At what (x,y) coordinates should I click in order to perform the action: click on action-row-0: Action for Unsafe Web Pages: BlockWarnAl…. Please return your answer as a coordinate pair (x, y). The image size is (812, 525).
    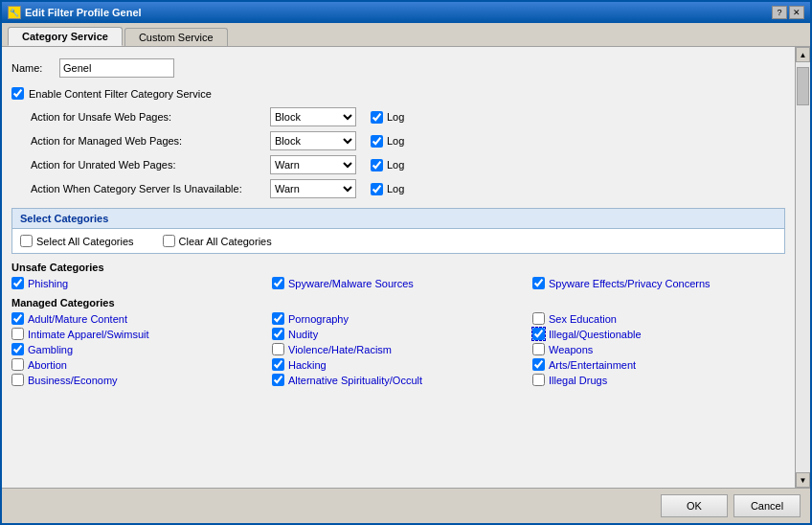
    Looking at the image, I should click on (408, 117).